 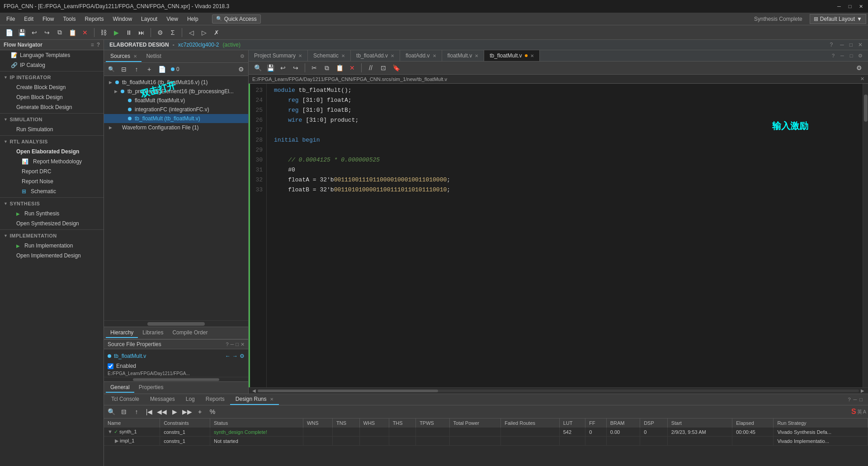 What do you see at coordinates (215, 399) in the screenshot?
I see `tab-reports: Reports` at bounding box center [215, 399].